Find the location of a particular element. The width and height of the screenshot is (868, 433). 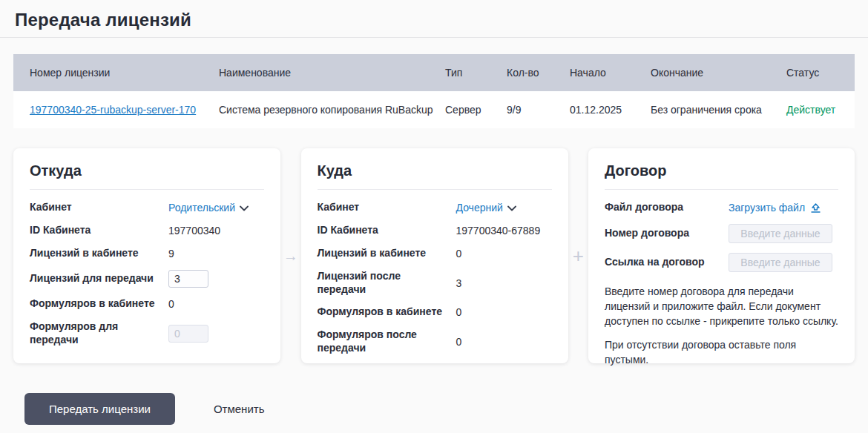

from-cabinet-id-value: 197700340 is located at coordinates (194, 231).